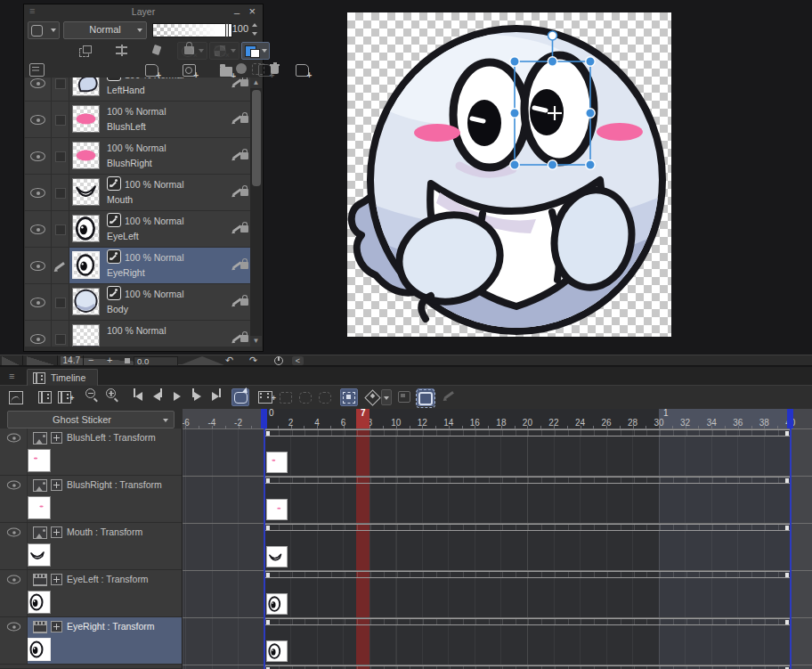 This screenshot has width=812, height=669. I want to click on reset-rotation-icon, so click(279, 361).